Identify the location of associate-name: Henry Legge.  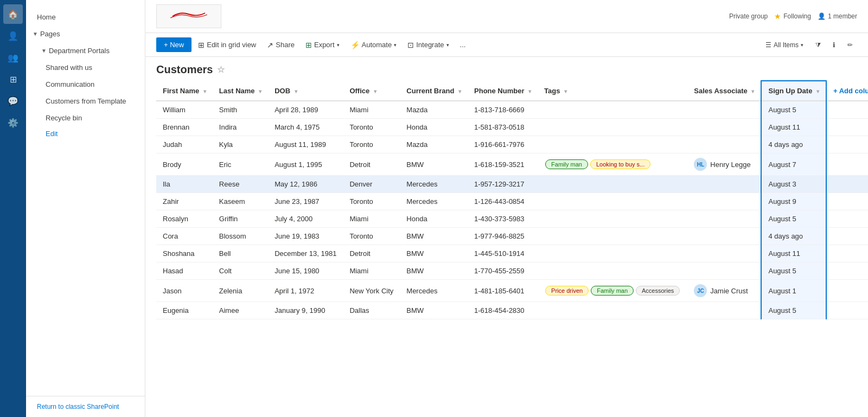
(730, 165).